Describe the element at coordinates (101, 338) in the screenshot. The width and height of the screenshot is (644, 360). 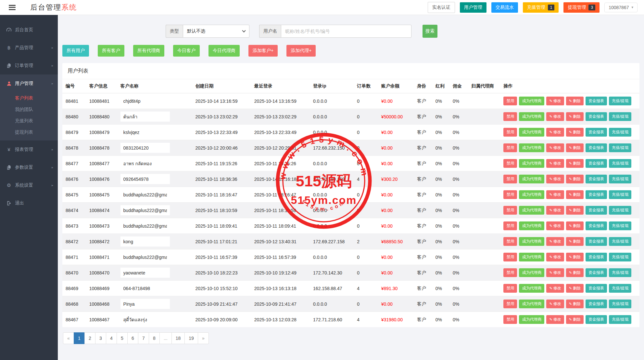
I see `pagination-page-3: 3` at that location.